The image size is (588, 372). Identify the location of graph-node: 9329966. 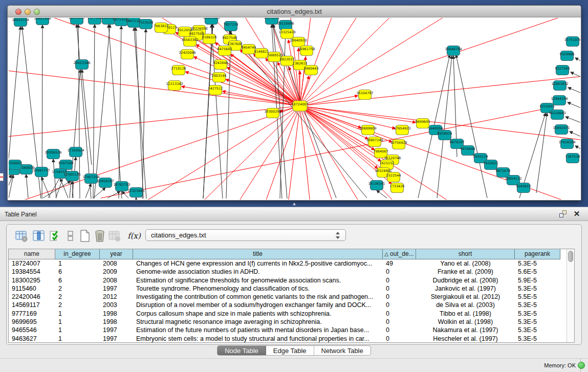
(567, 56).